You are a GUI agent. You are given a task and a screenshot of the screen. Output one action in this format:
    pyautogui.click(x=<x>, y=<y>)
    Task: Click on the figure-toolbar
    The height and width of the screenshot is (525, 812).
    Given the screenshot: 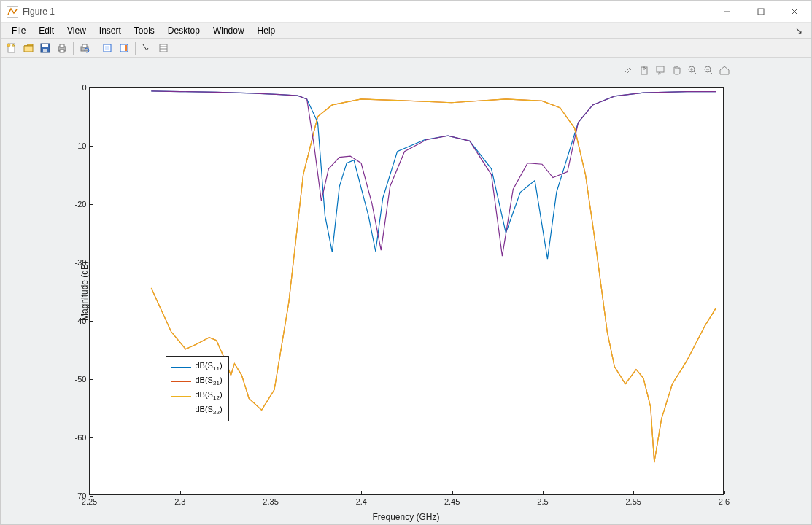 What is the action you would take?
    pyautogui.click(x=406, y=48)
    